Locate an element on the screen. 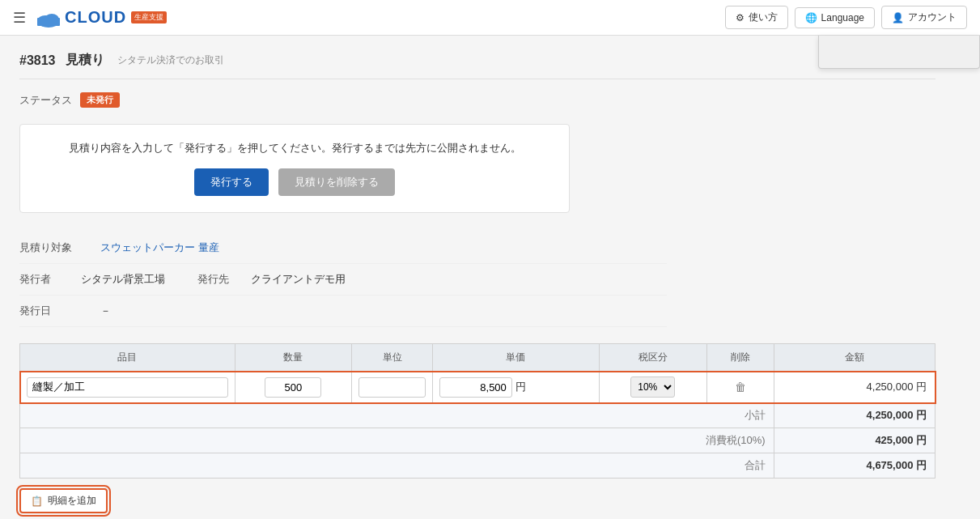 This screenshot has width=980, height=519. subtotal-row: 小計 4,250,000 円 is located at coordinates (477, 416).